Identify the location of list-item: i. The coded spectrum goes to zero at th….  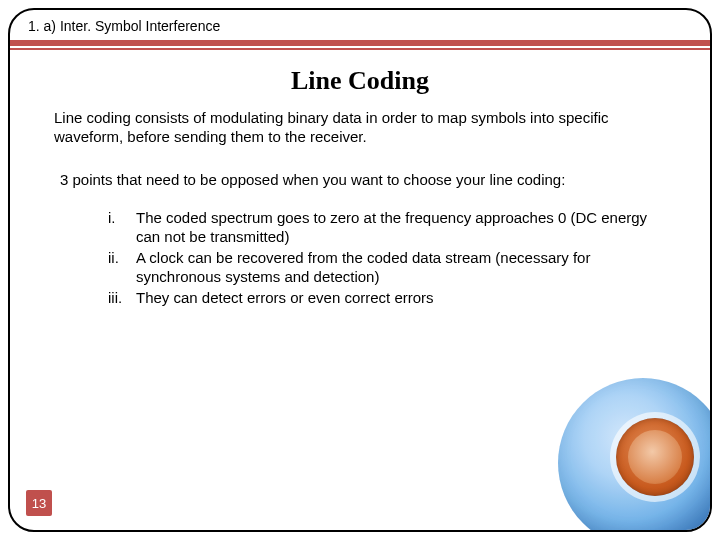
(390, 227).